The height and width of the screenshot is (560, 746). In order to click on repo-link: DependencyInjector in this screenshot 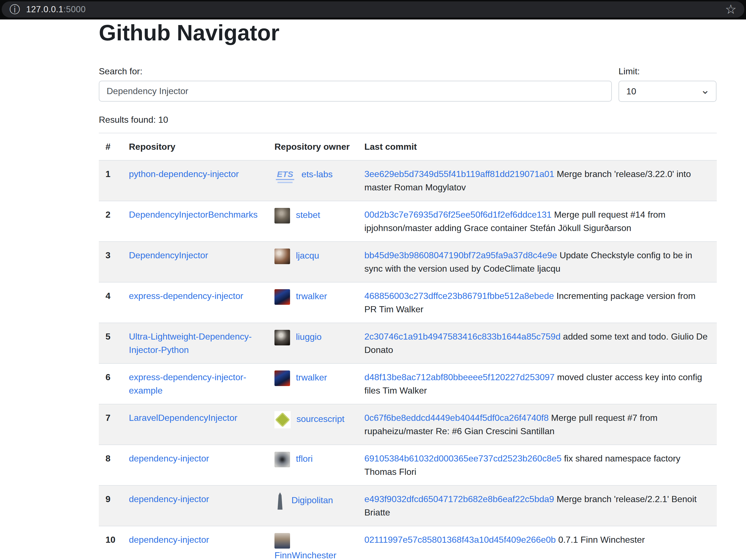, I will do `click(169, 255)`.